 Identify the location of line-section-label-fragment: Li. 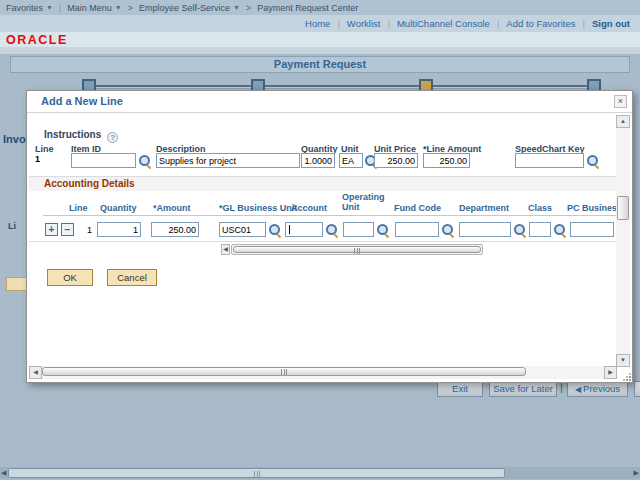
(16, 226).